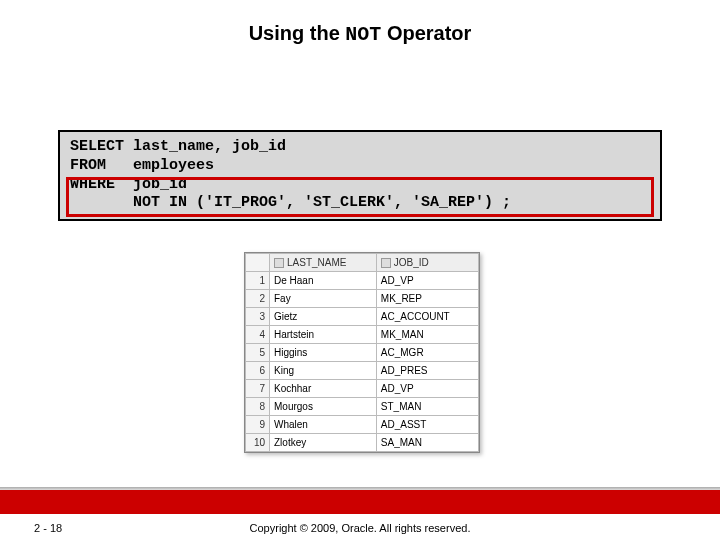 Image resolution: width=720 pixels, height=540 pixels. What do you see at coordinates (362, 371) in the screenshot?
I see `table-row: 6KingAD_PRES` at bounding box center [362, 371].